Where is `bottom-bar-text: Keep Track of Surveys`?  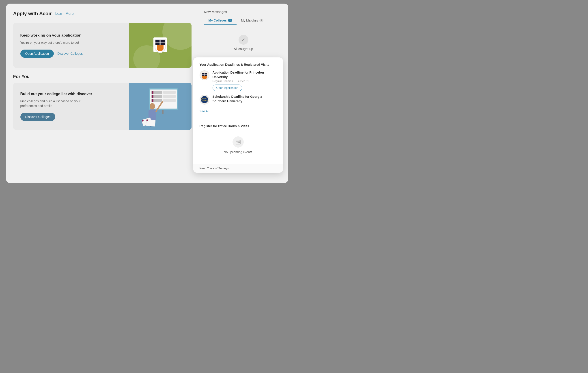 bottom-bar-text: Keep Track of Surveys is located at coordinates (214, 168).